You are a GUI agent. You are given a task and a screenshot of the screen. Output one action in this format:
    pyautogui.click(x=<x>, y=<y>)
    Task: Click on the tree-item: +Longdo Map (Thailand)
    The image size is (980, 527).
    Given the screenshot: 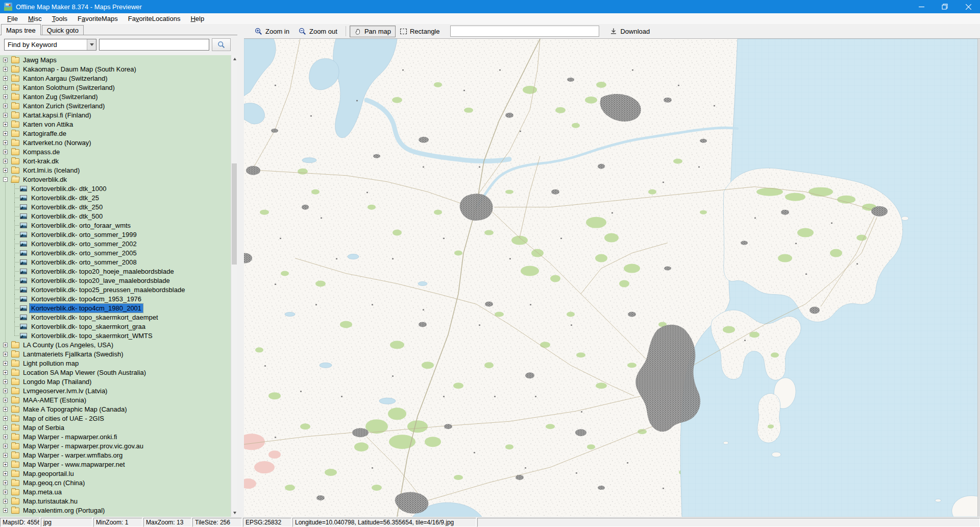 What is the action you would take?
    pyautogui.click(x=115, y=381)
    